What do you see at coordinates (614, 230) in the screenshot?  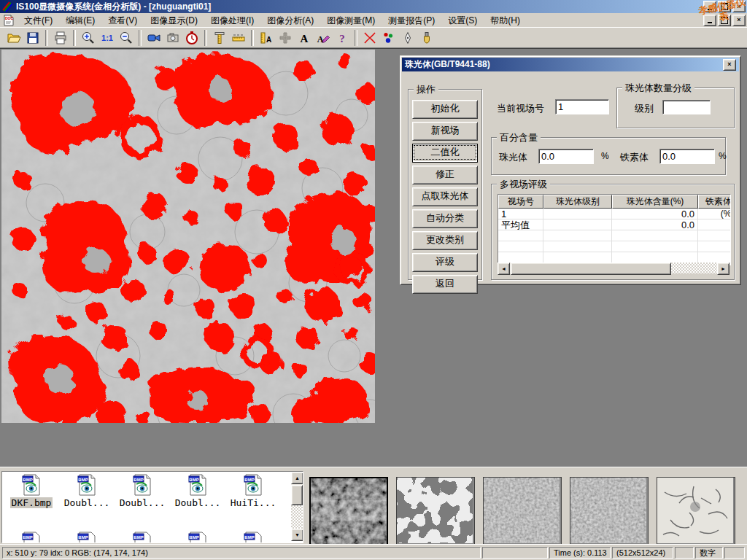 I see `rating-table: 视场号 珠光体级别 珠光体含量(%) 铁素体含量(%) 1 0.0 平均值` at bounding box center [614, 230].